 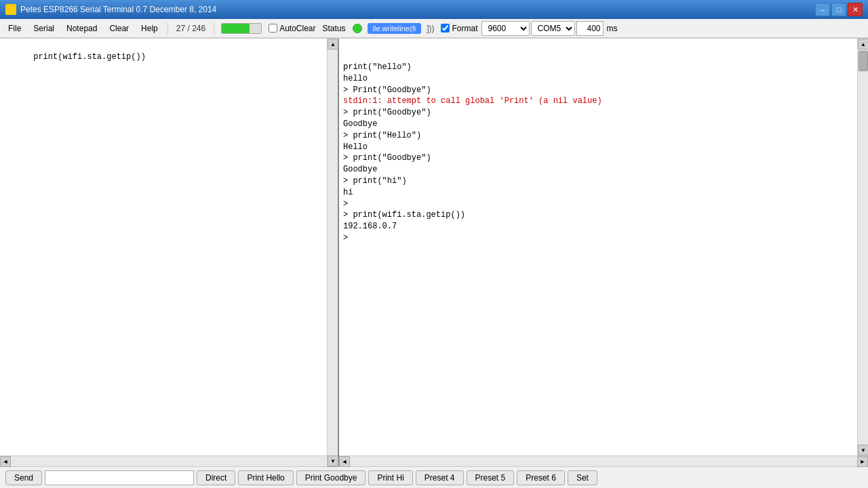 What do you see at coordinates (5, 462) in the screenshot?
I see `hscroll-left: ◄` at bounding box center [5, 462].